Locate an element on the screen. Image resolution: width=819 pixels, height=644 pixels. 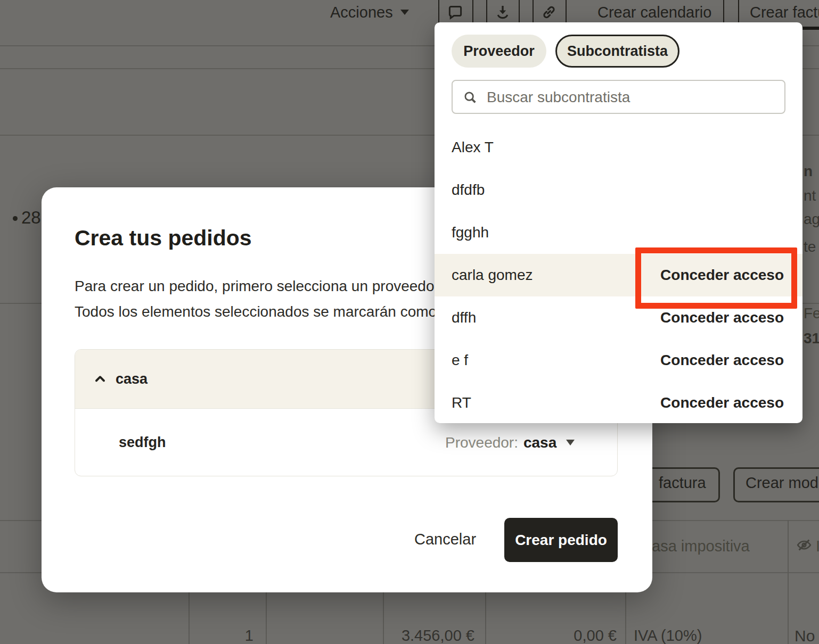
search-input is located at coordinates (630, 97).